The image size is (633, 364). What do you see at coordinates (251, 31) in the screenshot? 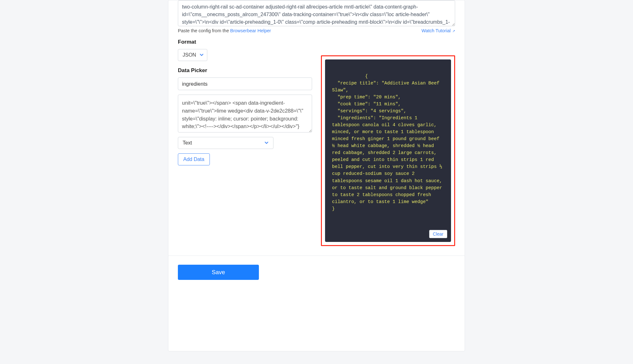
I see `browserbear-helper-link: Browserbear Helper` at bounding box center [251, 31].